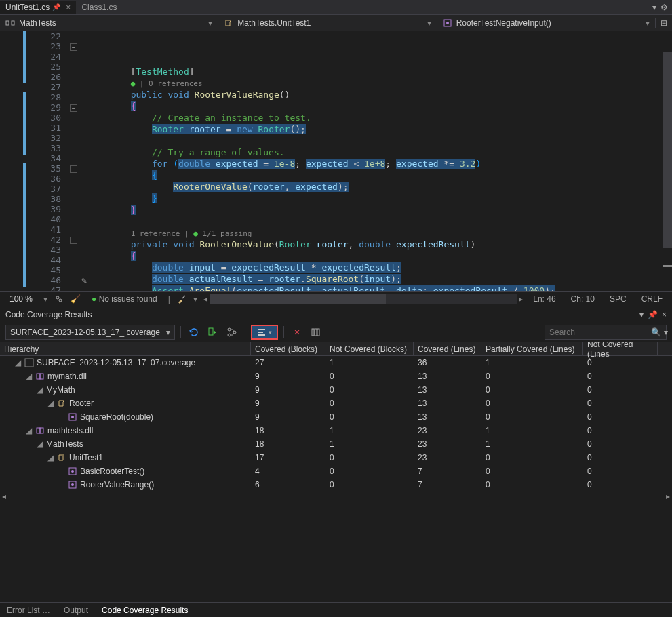 Image resolution: width=672 pixels, height=617 pixels. I want to click on gear-icon: ⚙, so click(665, 7).